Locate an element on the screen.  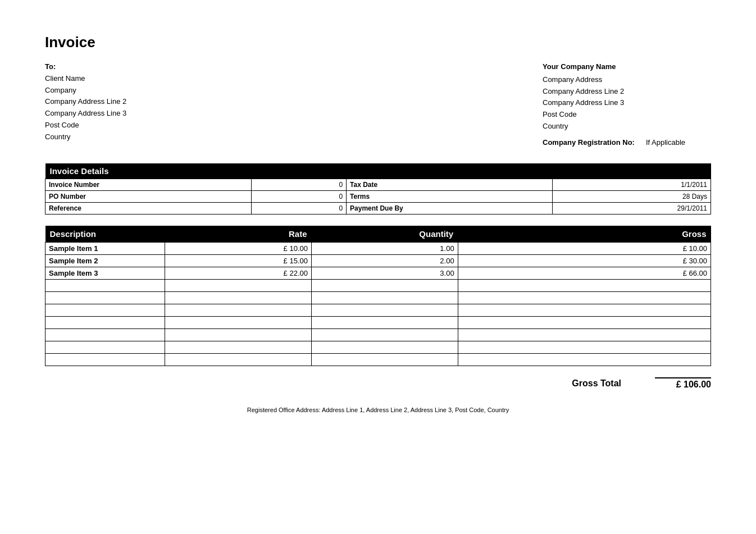
table-row: Sample Item 3 £ 22.00 3.00 £ 66.00 is located at coordinates (379, 273).